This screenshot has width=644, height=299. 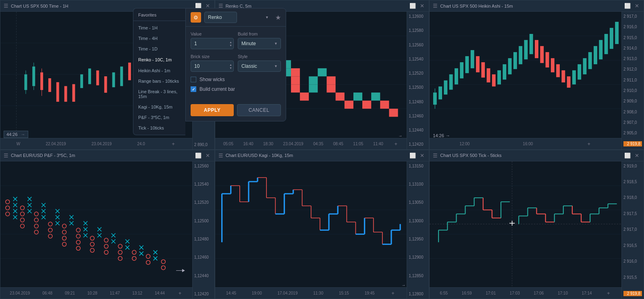 What do you see at coordinates (637, 6) in the screenshot?
I see `close-btn-3: ✕` at bounding box center [637, 6].